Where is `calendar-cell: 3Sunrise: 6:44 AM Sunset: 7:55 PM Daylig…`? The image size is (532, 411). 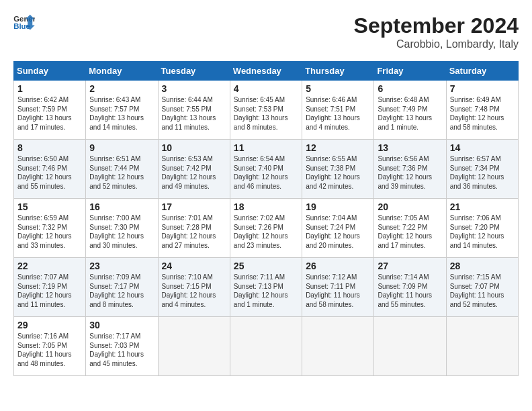 calendar-cell: 3Sunrise: 6:44 AM Sunset: 7:55 PM Daylig… is located at coordinates (193, 110).